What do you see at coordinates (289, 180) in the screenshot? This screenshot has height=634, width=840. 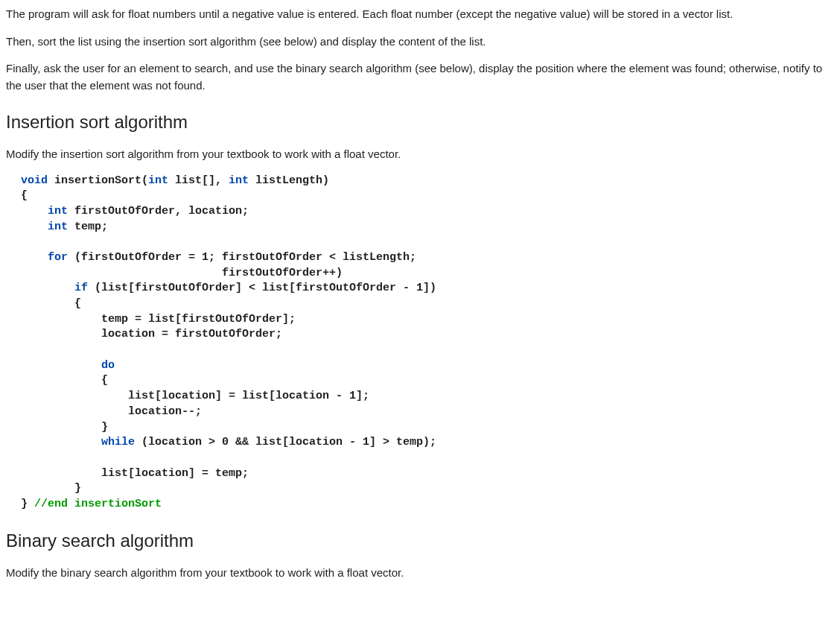 I see `code-text: listLength)` at bounding box center [289, 180].